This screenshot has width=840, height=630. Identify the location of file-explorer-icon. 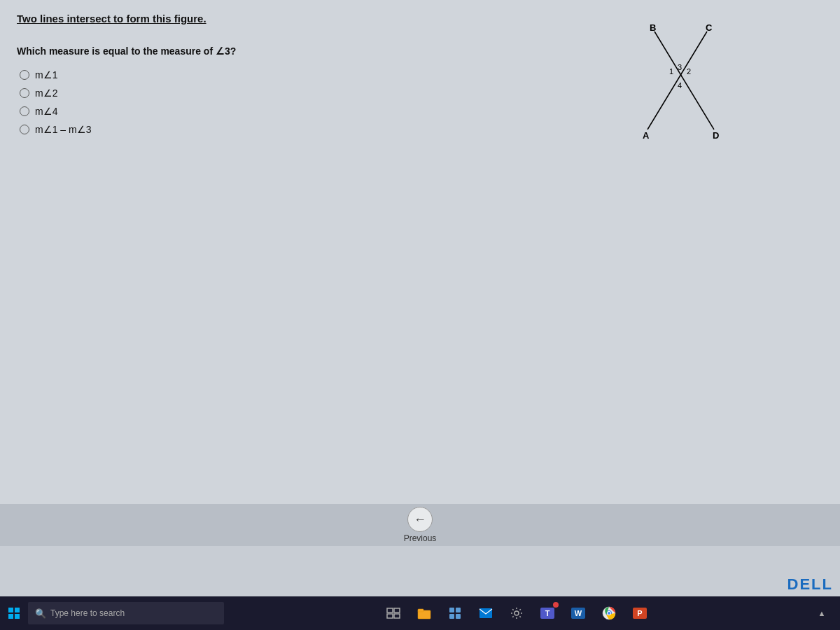
(424, 613).